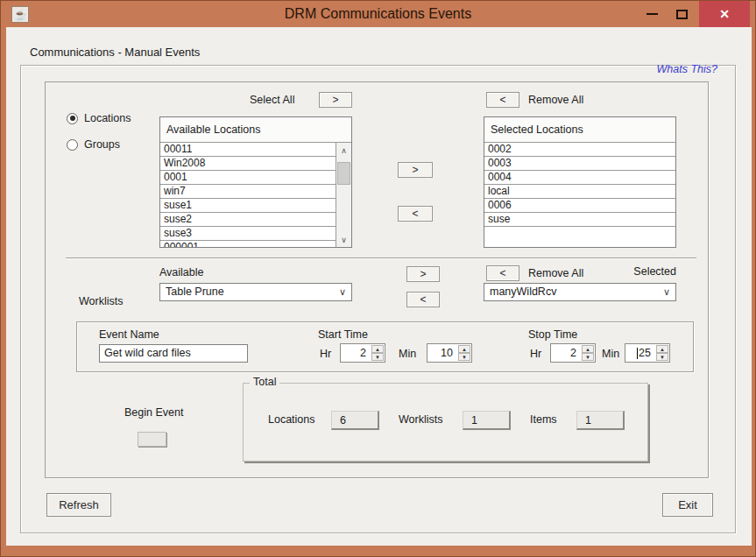 The image size is (756, 557). Describe the element at coordinates (580, 178) in the screenshot. I see `list-item: 0004` at that location.